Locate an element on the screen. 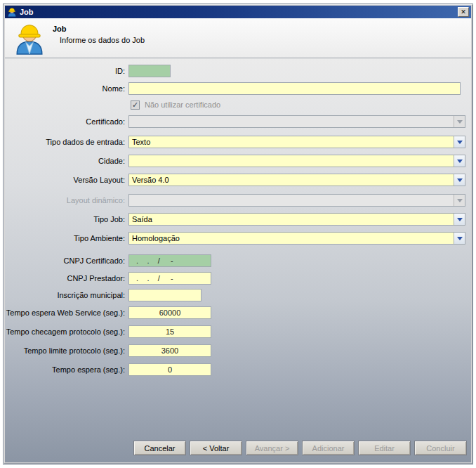 The height and width of the screenshot is (468, 476). titlebar: Job ✕ is located at coordinates (238, 12).